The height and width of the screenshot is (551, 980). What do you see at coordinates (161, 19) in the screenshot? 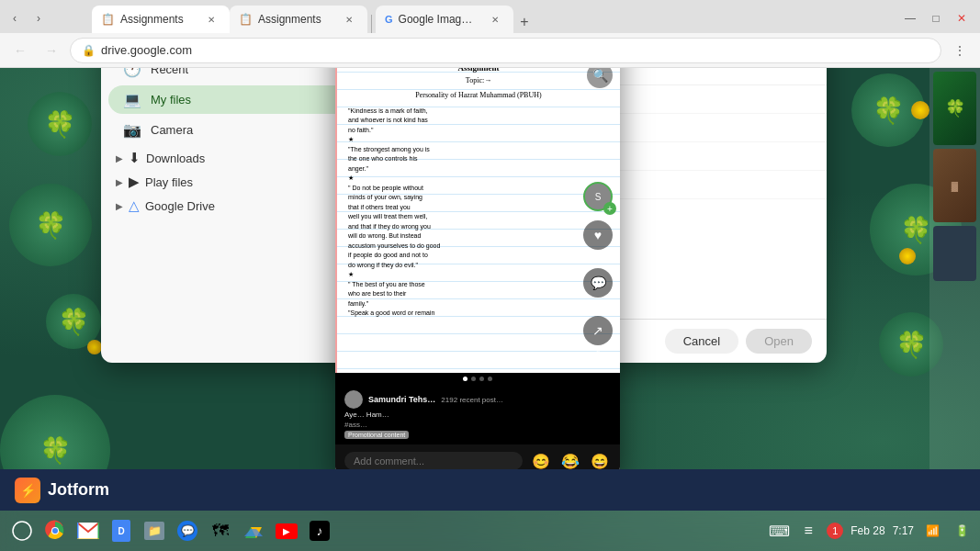
I see `tab-assignments-1: 📋 Assignments ✕` at bounding box center [161, 19].